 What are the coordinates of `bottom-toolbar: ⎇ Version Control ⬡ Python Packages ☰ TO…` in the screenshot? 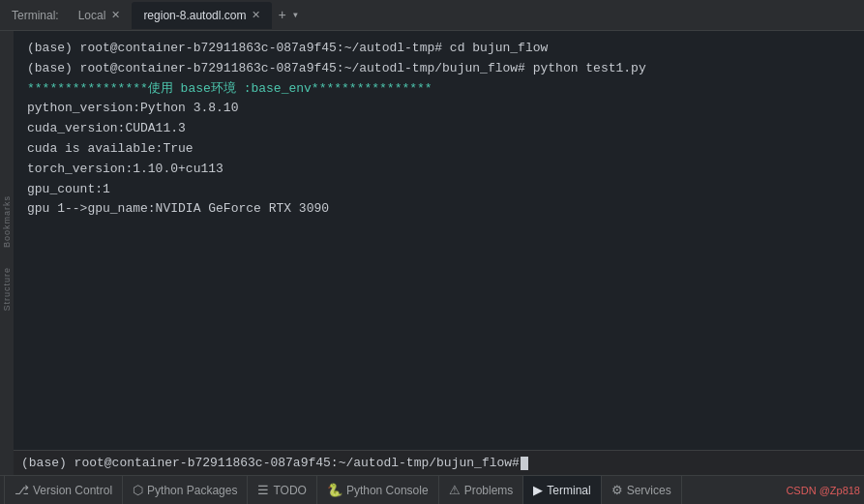 It's located at (432, 489).